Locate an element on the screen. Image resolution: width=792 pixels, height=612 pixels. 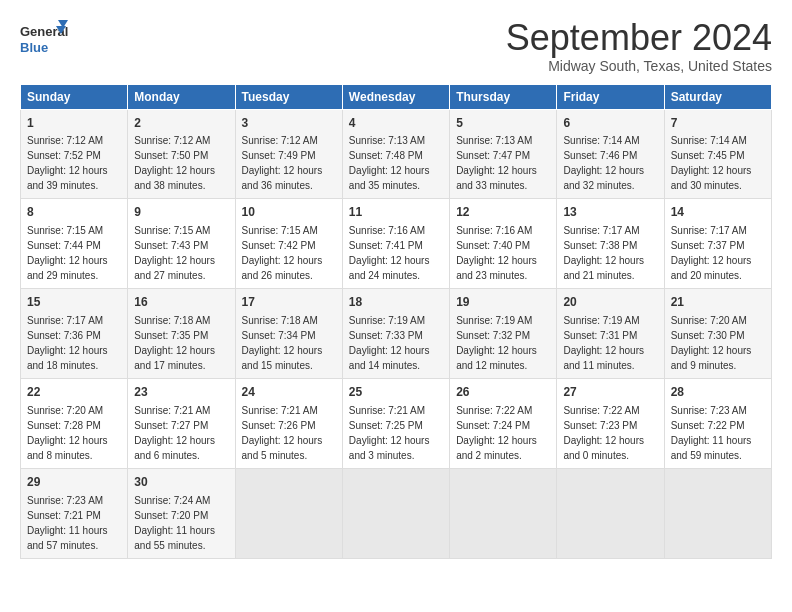
header-cell-thursday: Thursday is located at coordinates (504, 96).